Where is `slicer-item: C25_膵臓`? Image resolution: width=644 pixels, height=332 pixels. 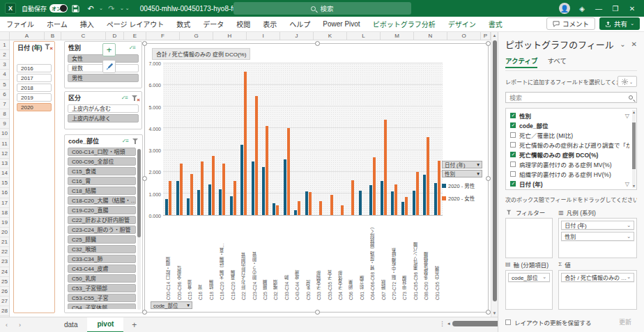
slicer-item: C25_膵臓 is located at coordinates (102, 239).